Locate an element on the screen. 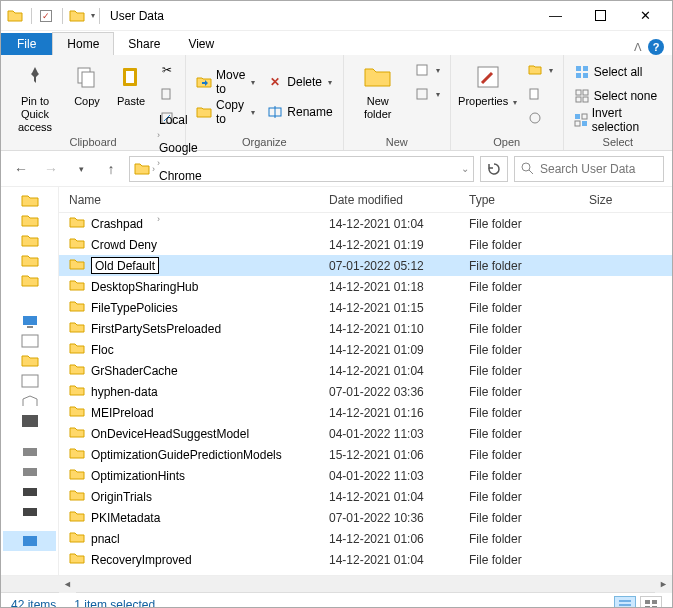  qat-dropdown-icon: ▾ is located at coordinates (93, 16).